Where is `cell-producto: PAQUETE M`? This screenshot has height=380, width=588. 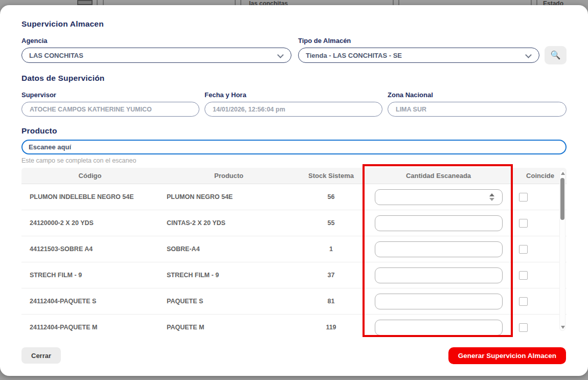
cell-producto: PAQUETE M is located at coordinates (229, 327).